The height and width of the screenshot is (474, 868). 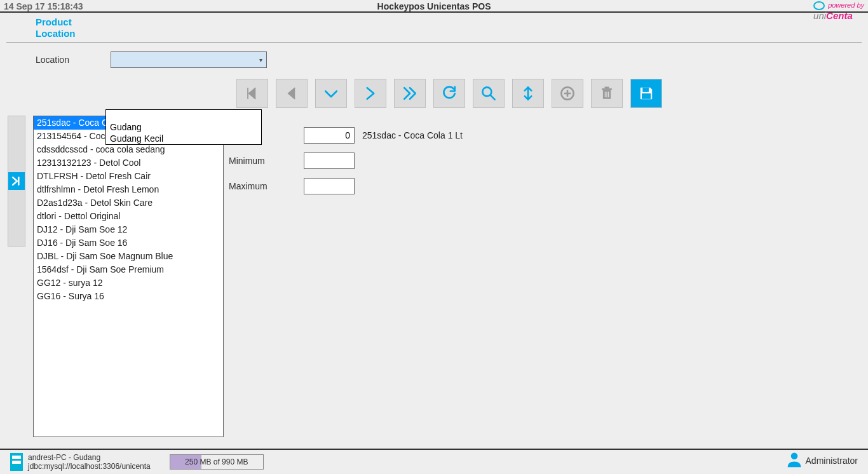 What do you see at coordinates (839, 11) in the screenshot?
I see `powered-by-logo: powered by uniCenta` at bounding box center [839, 11].